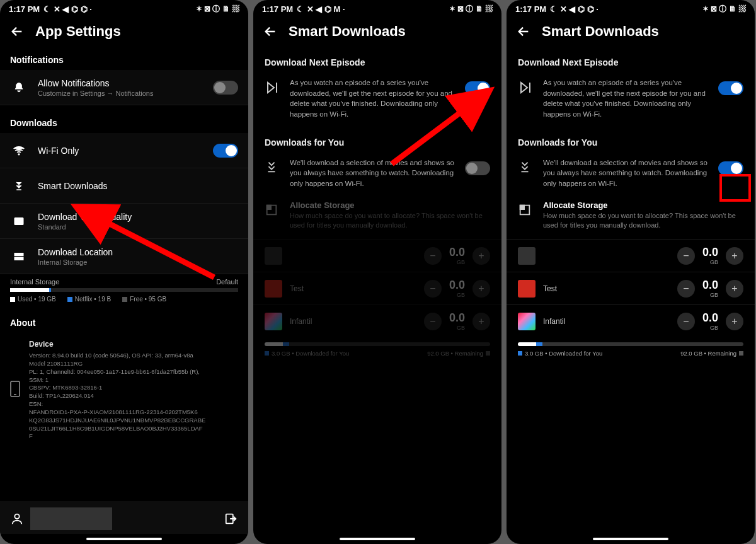  I want to click on row-download-location: Download Location Internal Storage, so click(124, 257).